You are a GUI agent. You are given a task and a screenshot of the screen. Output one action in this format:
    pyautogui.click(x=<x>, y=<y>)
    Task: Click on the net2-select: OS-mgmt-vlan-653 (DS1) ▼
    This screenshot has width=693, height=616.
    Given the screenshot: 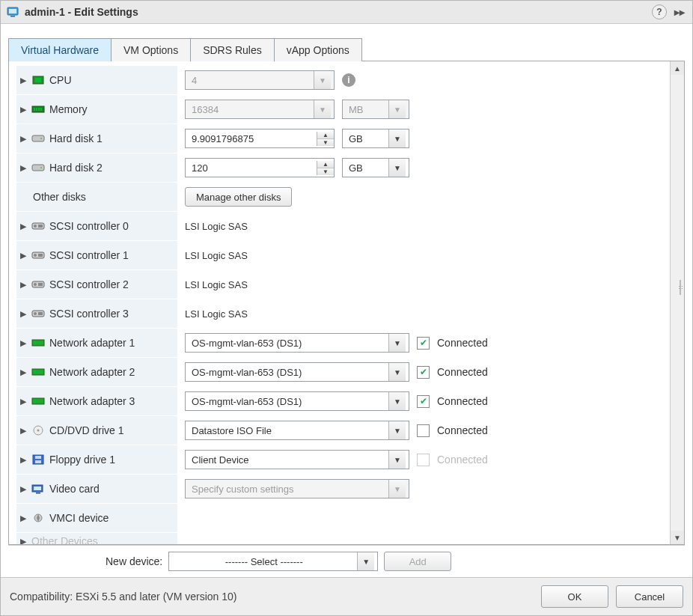 What is the action you would take?
    pyautogui.click(x=297, y=372)
    